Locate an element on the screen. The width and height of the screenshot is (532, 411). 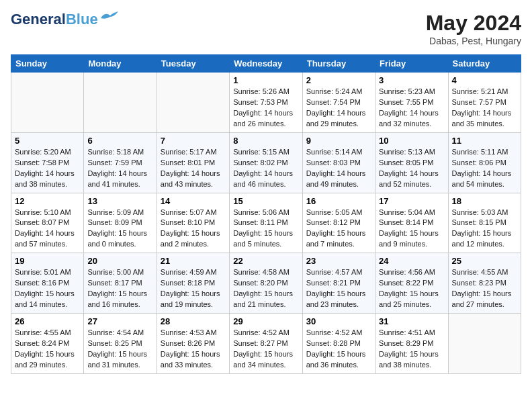
day-info: Sunrise: 5:15 AM Sunset: 8:02 PM Dayligh… is located at coordinates (266, 169).